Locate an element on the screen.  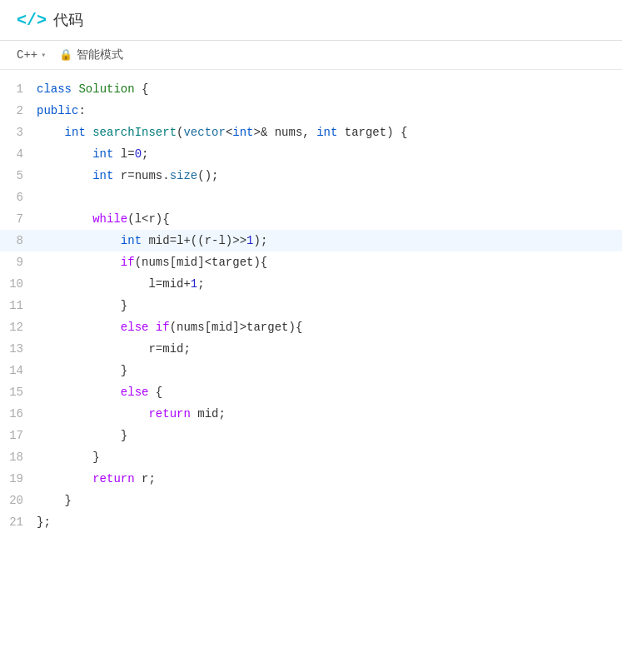
code-line: 20 } is located at coordinates (311, 500).